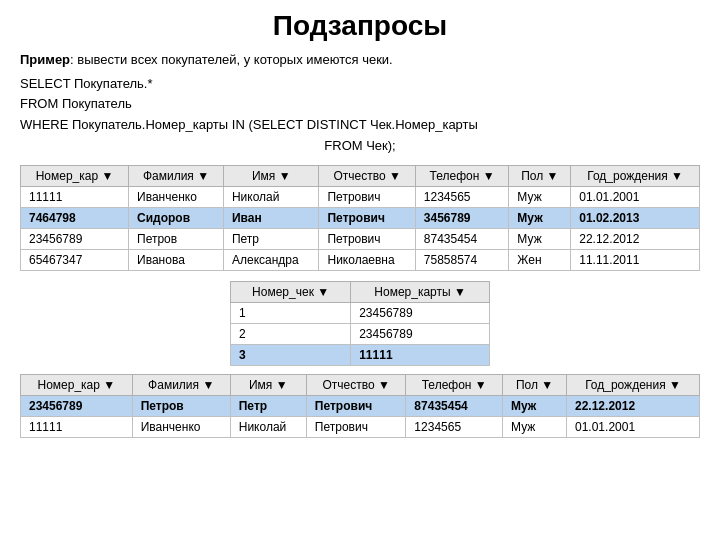 The width and height of the screenshot is (720, 540). I want to click on main-table-1-col-header: Имя ▼, so click(271, 176).